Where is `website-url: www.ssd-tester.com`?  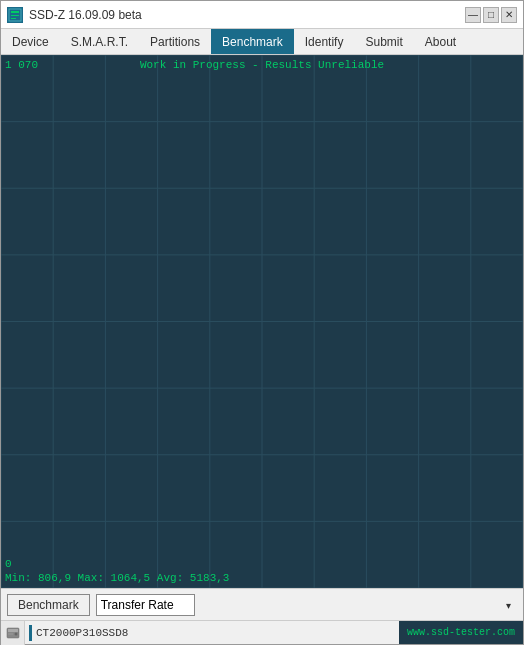
website-url: www.ssd-tester.com is located at coordinates (461, 632).